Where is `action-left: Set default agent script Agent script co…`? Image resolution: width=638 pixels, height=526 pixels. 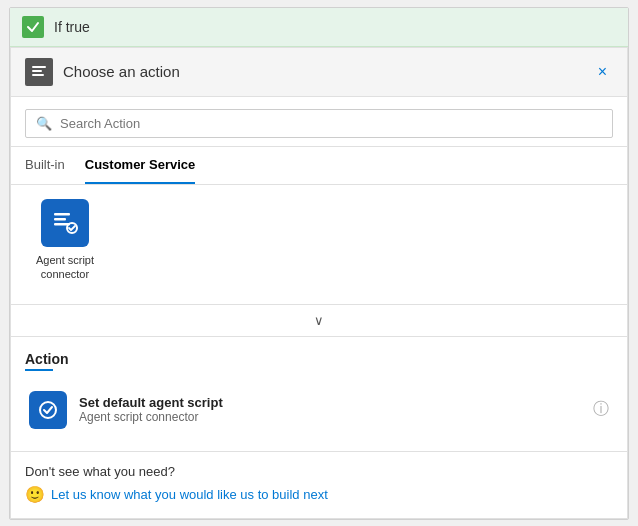
action-left: Set default agent script Agent script co… is located at coordinates (126, 410).